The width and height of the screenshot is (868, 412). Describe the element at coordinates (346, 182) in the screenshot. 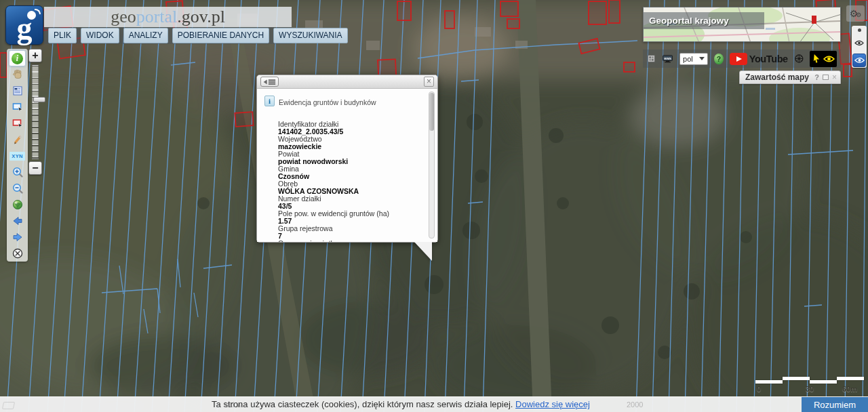

I see `parcel-attributes: Identyfikator działki 141402_2.0035.43/5…` at that location.